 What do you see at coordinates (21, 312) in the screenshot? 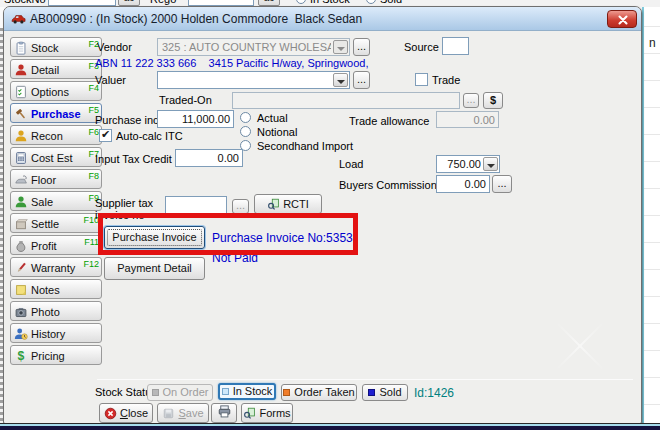
I see `camera-icon` at bounding box center [21, 312].